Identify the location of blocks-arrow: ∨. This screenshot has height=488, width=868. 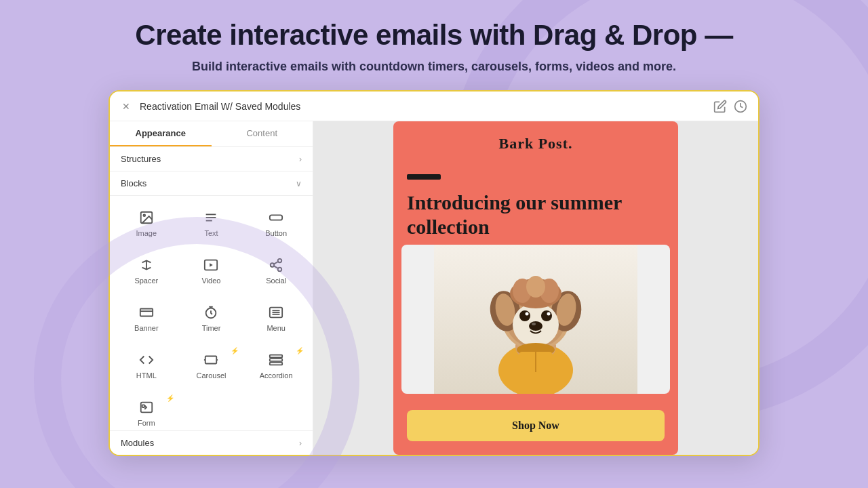
(298, 184).